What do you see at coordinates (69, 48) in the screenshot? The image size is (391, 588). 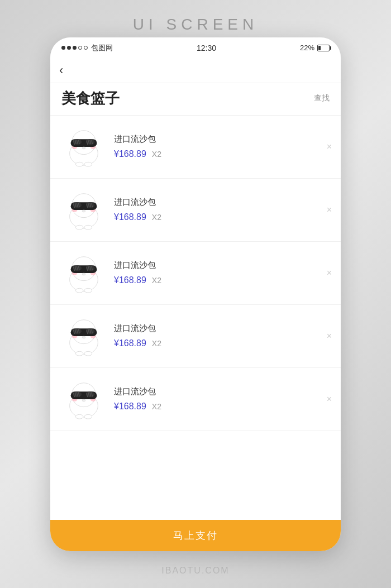 I see `dot2` at bounding box center [69, 48].